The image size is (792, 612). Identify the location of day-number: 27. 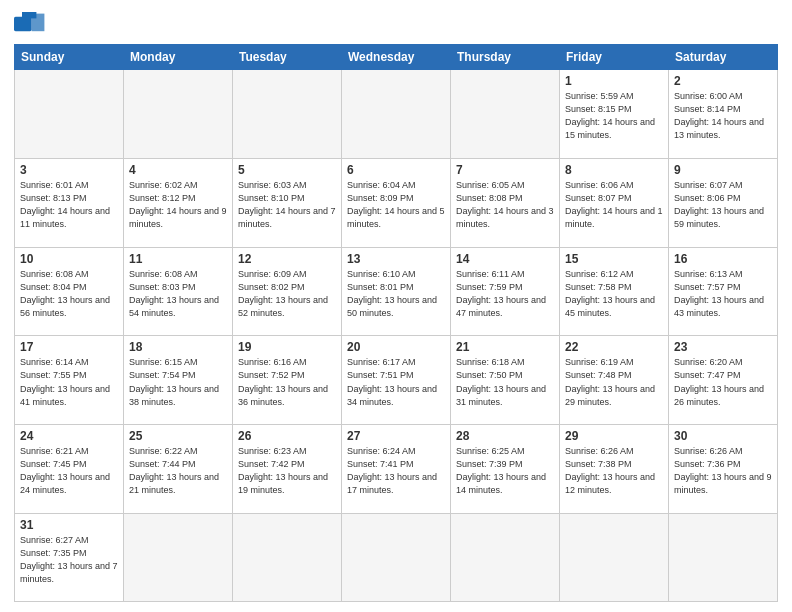
(396, 436).